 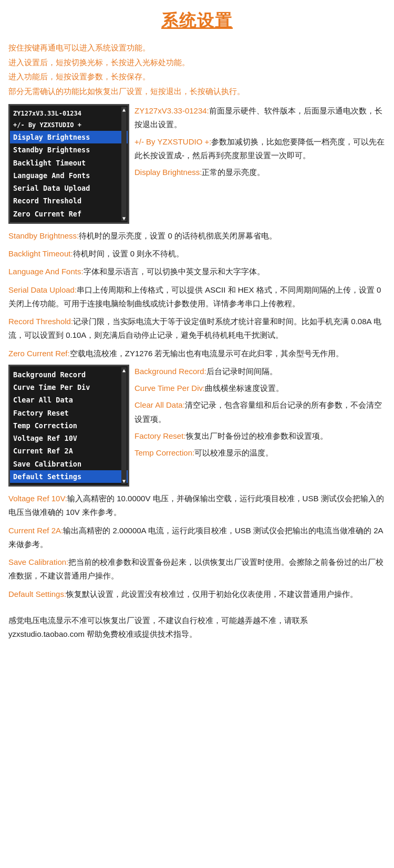 I want to click on menu1-item-2: Backlight Timeout, so click(x=69, y=163).